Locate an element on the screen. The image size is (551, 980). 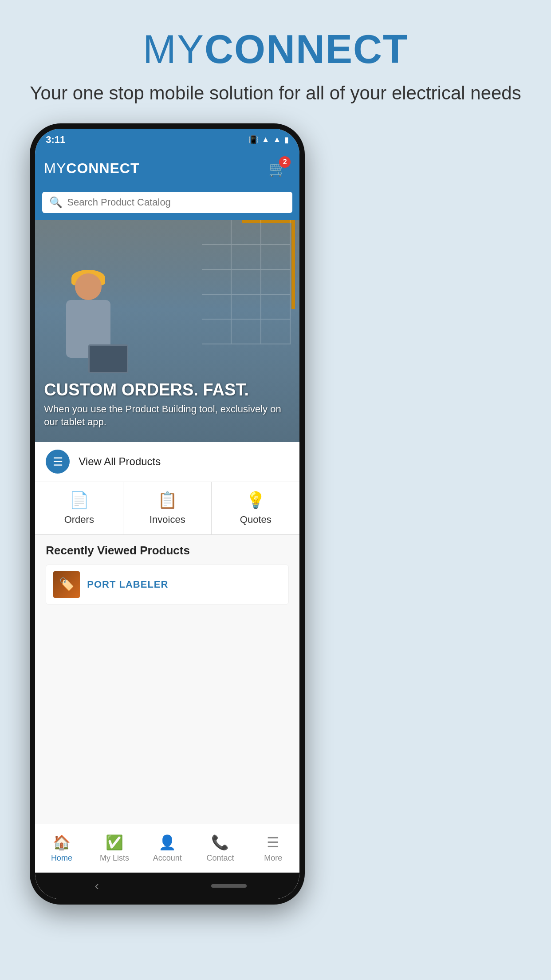
hero-subtitle: When you use the Product Building tool, … is located at coordinates (167, 415).